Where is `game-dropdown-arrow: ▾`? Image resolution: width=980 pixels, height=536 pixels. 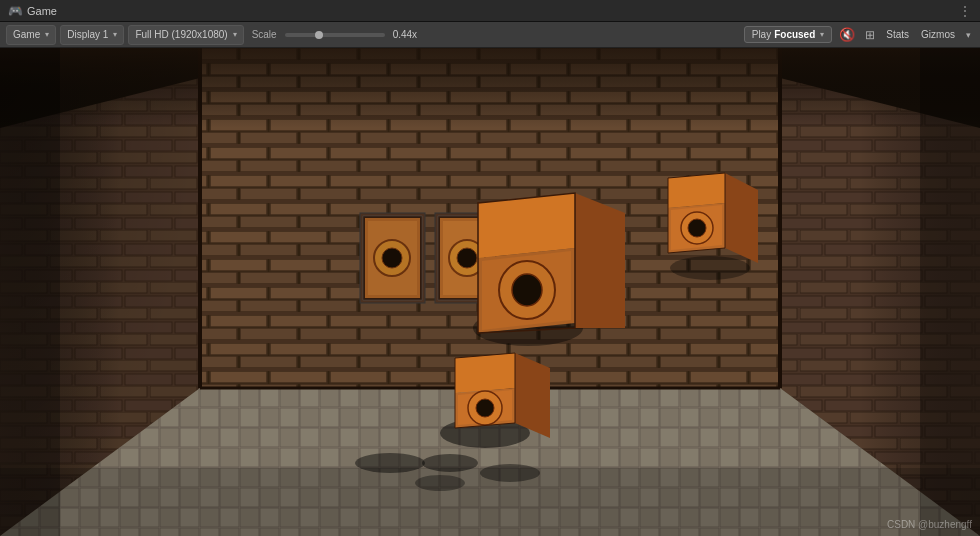
game-dropdown-arrow: ▾ is located at coordinates (47, 34).